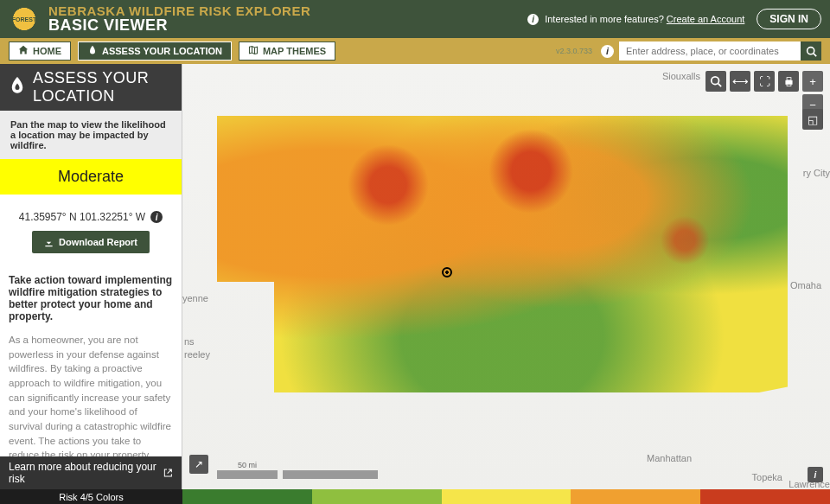 The width and height of the screenshot is (830, 504). What do you see at coordinates (811, 52) in the screenshot?
I see `search-icon` at bounding box center [811, 52].